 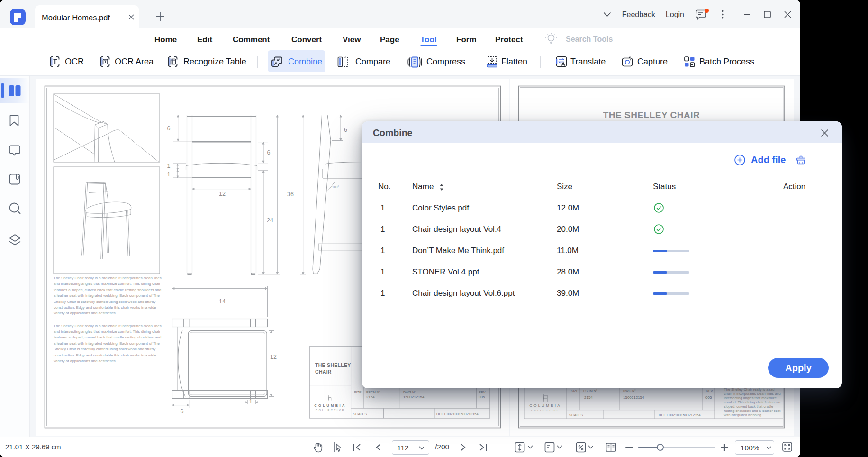 What do you see at coordinates (752, 402) in the screenshot?
I see `svg-text:comfort. This dining chair fea: comfort. This dining chair features a` at bounding box center [752, 402].